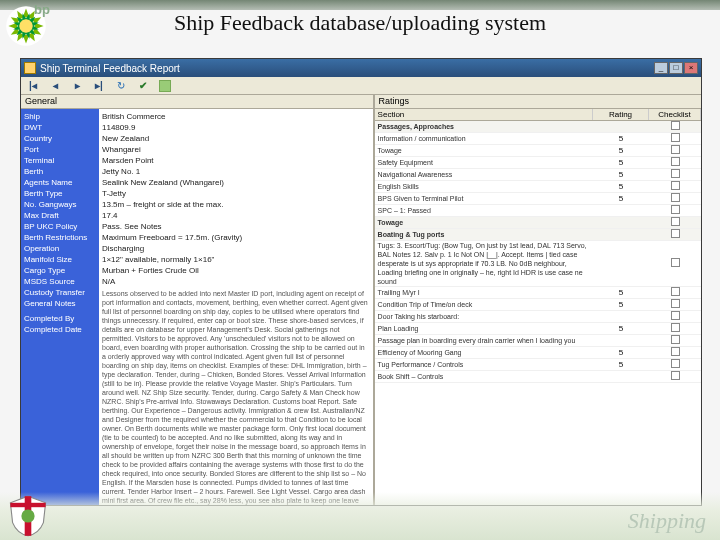 The image size is (720, 540). Describe the element at coordinates (538, 264) in the screenshot. I see `ratings-row: Tugs: 3. Escort/Tug: (Bow Tug, On just b…` at that location.